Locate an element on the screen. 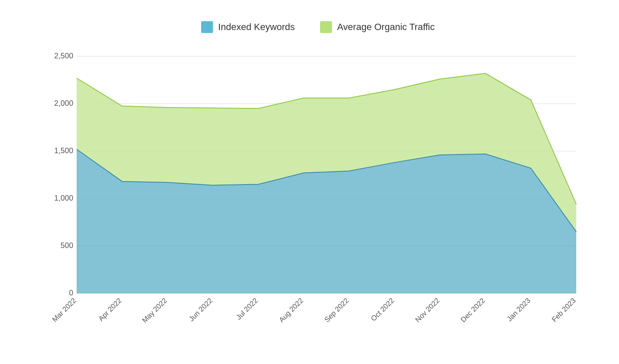 Image resolution: width=619 pixels, height=364 pixels. svg-text: Aug 2022 is located at coordinates (291, 310).